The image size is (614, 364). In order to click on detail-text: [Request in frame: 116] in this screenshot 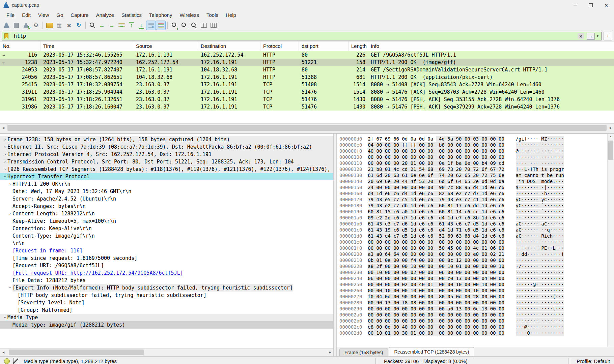, I will do `click(48, 251)`.